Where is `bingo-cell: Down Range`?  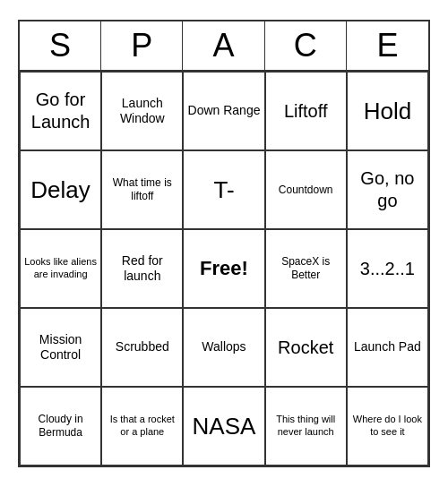 bingo-cell: Down Range is located at coordinates (224, 111).